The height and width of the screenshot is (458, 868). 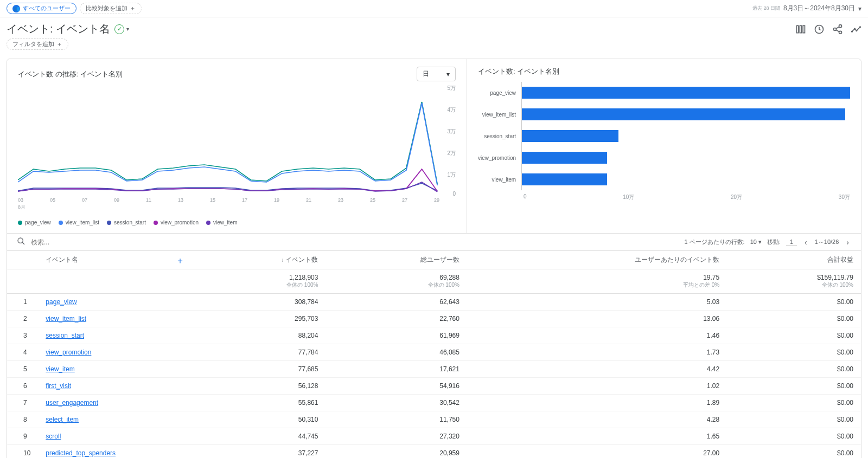 What do you see at coordinates (497, 137) in the screenshot?
I see `bar-label: session_start` at bounding box center [497, 137].